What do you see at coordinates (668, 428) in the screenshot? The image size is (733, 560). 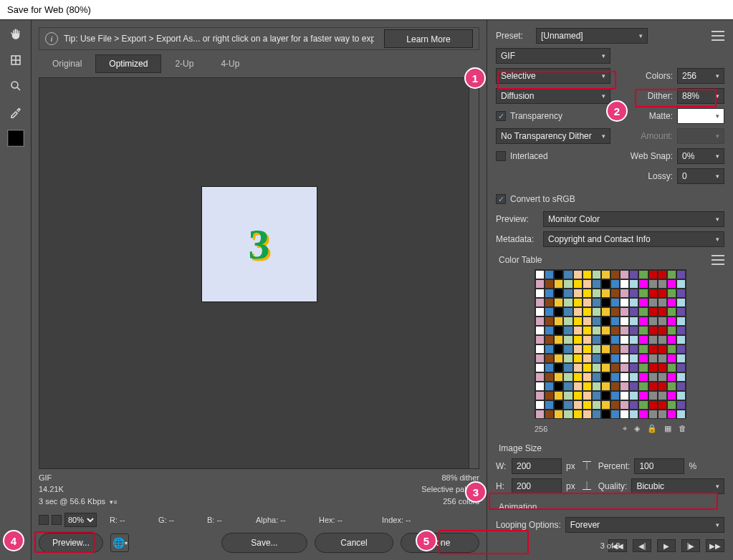 I see `ct-icon-new: ▦` at bounding box center [668, 428].